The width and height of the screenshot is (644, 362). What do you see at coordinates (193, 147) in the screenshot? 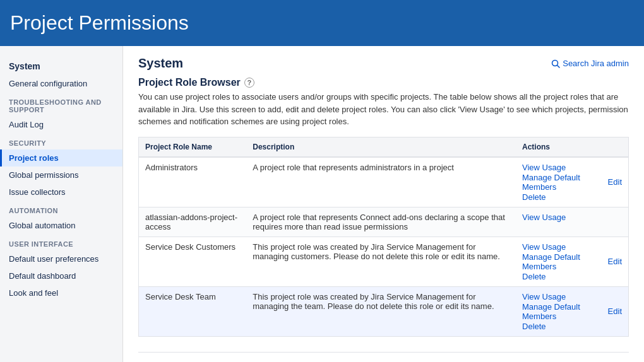
I see `col-header-name: Project Role Name` at bounding box center [193, 147].